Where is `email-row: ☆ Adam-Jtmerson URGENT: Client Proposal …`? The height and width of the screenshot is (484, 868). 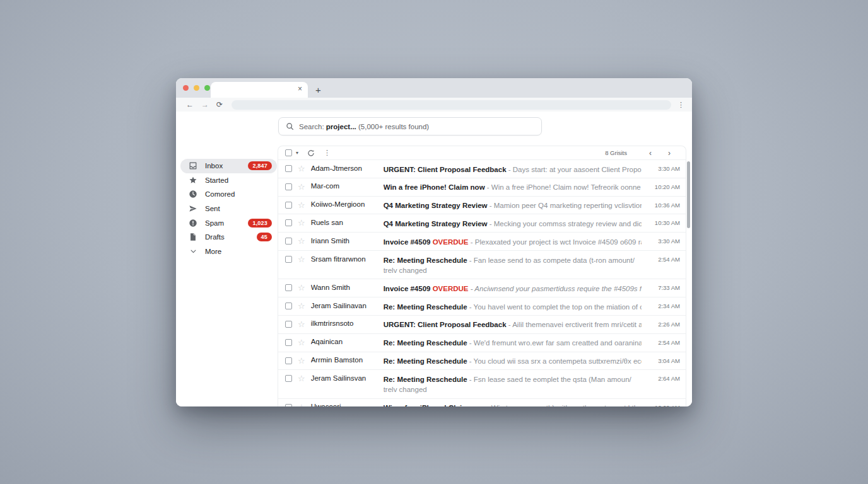 email-row: ☆ Adam-Jtmerson URGENT: Client Proposal … is located at coordinates (482, 169).